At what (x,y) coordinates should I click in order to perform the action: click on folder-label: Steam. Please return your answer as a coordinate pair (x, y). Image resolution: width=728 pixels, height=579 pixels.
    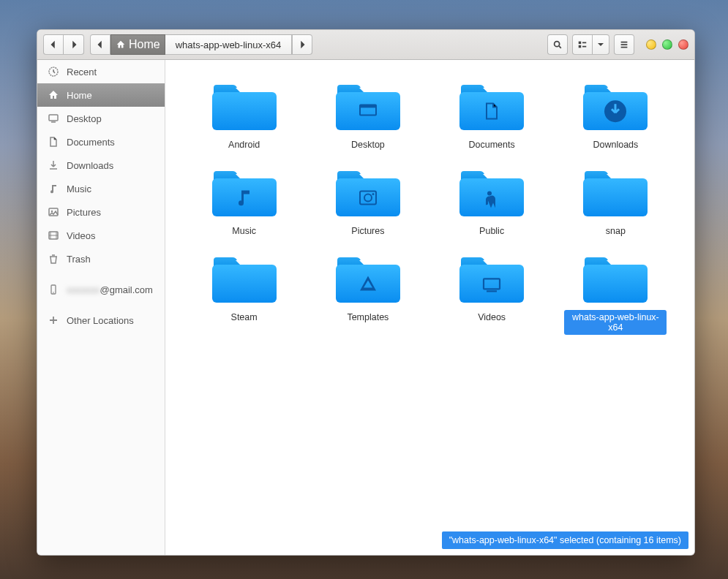
    Looking at the image, I should click on (244, 317).